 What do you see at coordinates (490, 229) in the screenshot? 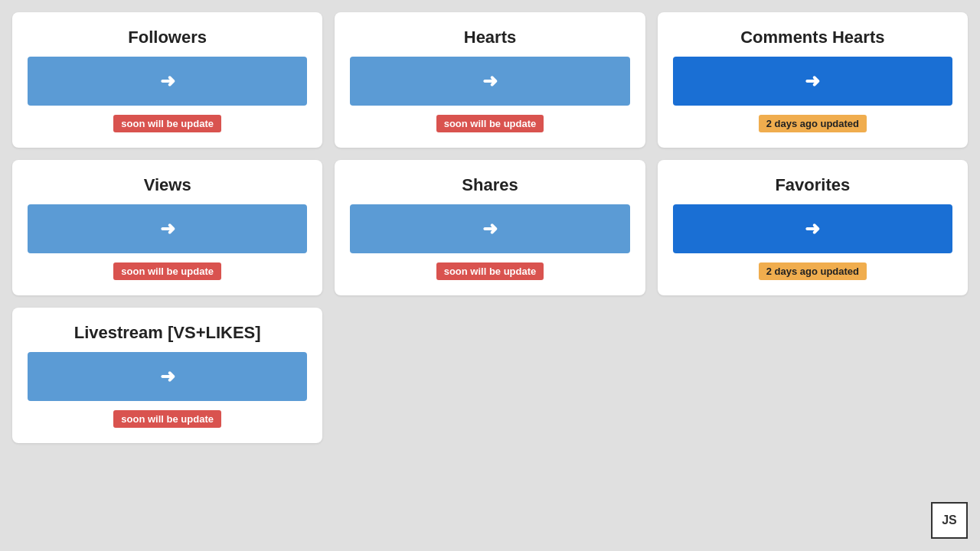
I see `card-button-shares: ➜` at bounding box center [490, 229].